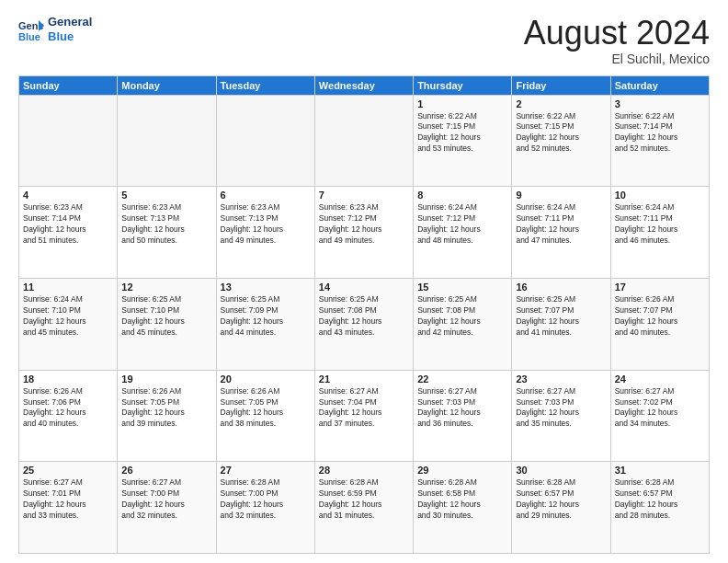  Describe the element at coordinates (68, 379) in the screenshot. I see `day-number: 18` at that location.